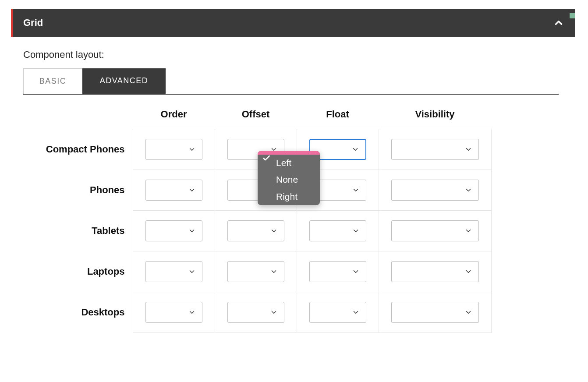  Describe the element at coordinates (257, 150) in the screenshot. I see `table-row: Compact Phones` at that location.